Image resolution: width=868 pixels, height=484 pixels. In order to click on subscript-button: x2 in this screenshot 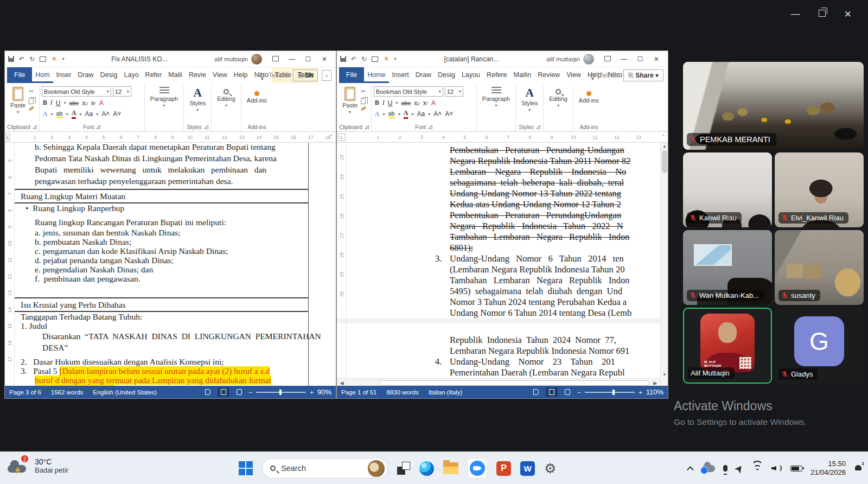, I will do `click(417, 103)`.